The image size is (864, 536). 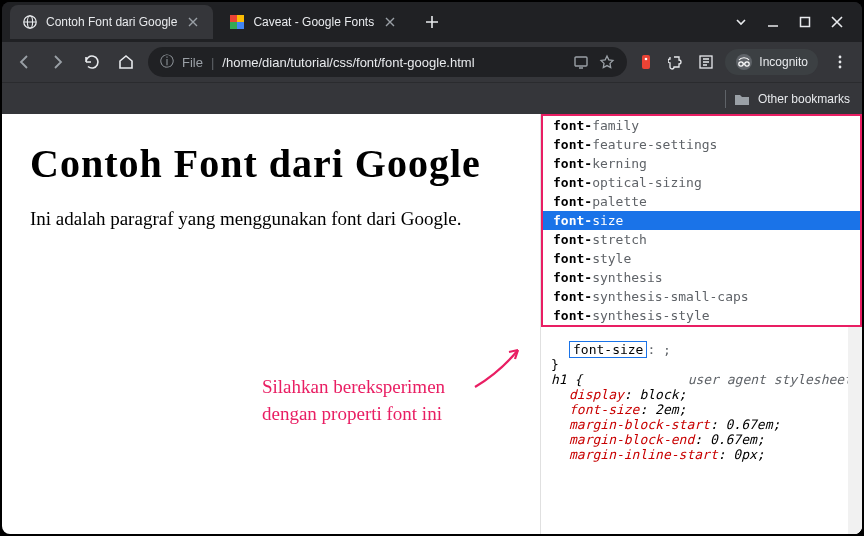 What do you see at coordinates (742, 99) in the screenshot?
I see `folder-icon` at bounding box center [742, 99].